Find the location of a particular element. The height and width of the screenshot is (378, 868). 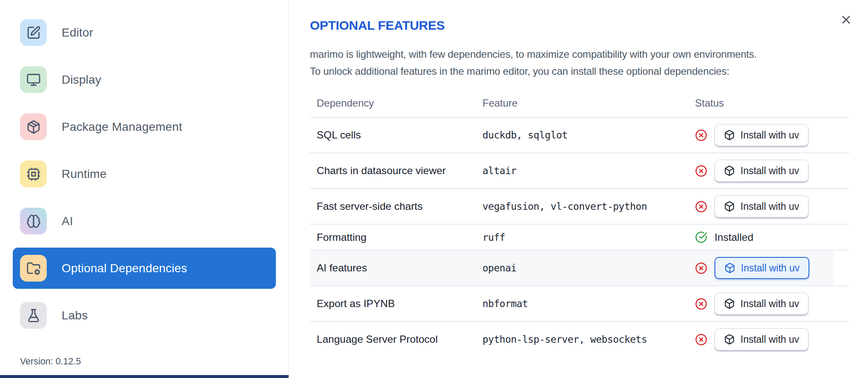

page-title: OPTIONAL FEATURES is located at coordinates (580, 25).